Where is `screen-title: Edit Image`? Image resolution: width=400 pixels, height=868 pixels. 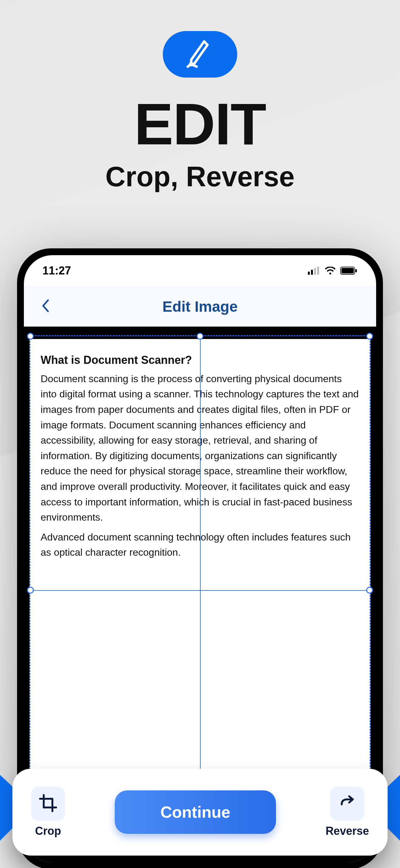 screen-title: Edit Image is located at coordinates (200, 307).